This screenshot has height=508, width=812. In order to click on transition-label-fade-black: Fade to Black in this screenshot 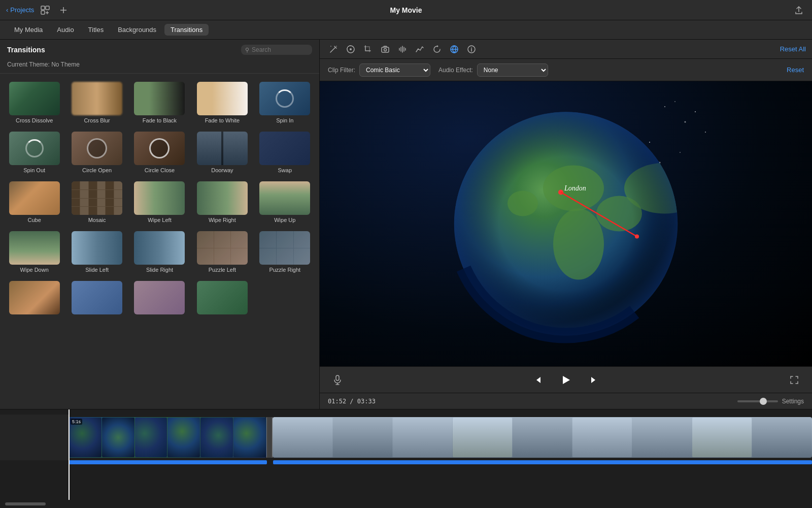, I will do `click(159, 120)`.